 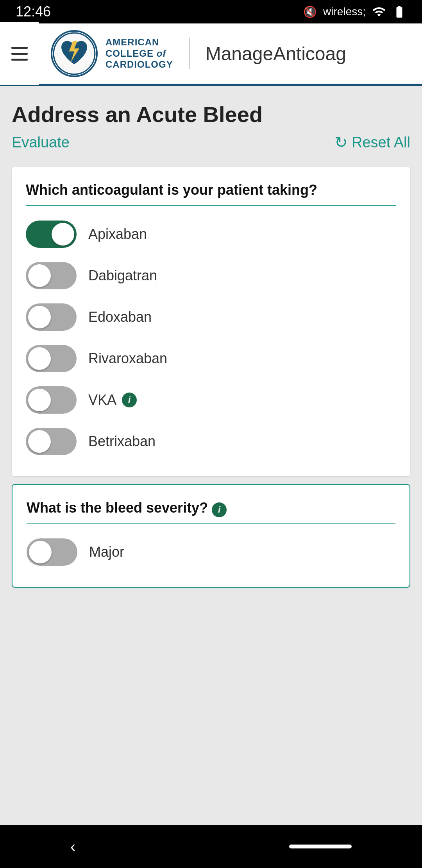 I want to click on major-slider, so click(x=52, y=552).